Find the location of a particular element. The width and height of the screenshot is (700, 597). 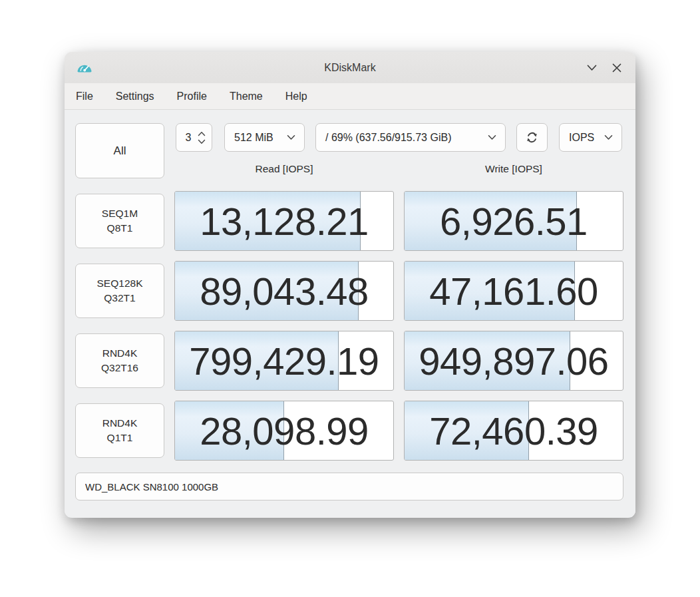

close-icon is located at coordinates (617, 68).